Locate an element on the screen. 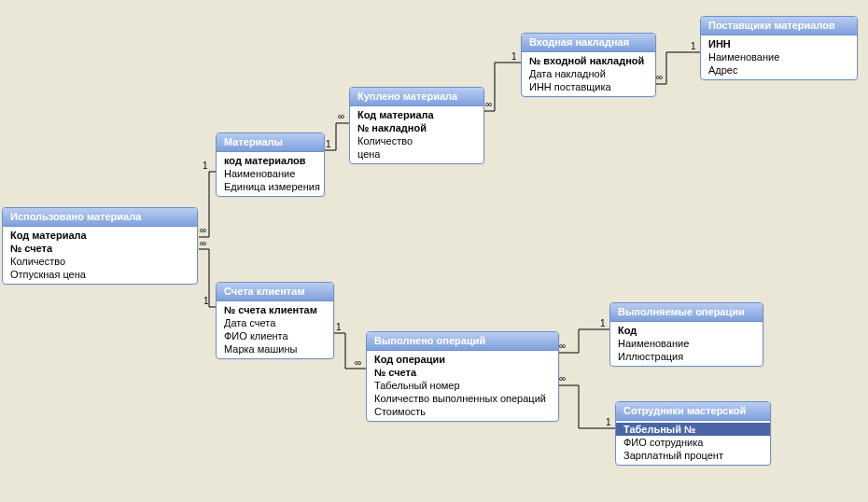 This screenshot has width=868, height=502. field: Код is located at coordinates (687, 330).